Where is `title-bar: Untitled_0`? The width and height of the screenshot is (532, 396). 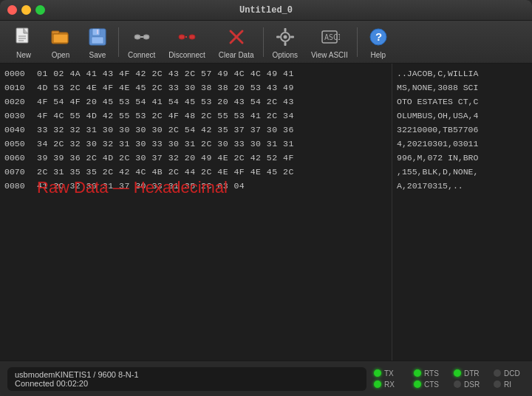 title-bar: Untitled_0 is located at coordinates (266, 10).